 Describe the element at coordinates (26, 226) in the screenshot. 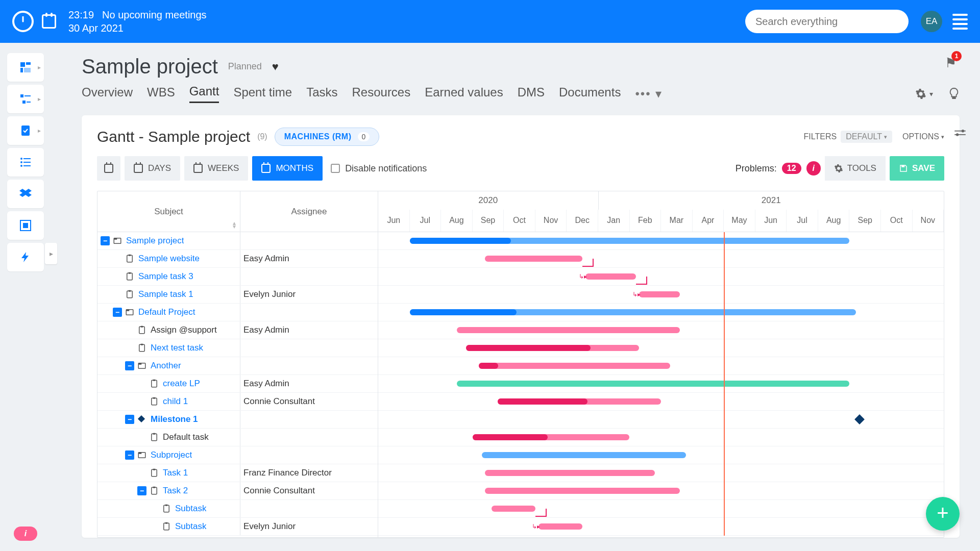

I see `side-group` at that location.